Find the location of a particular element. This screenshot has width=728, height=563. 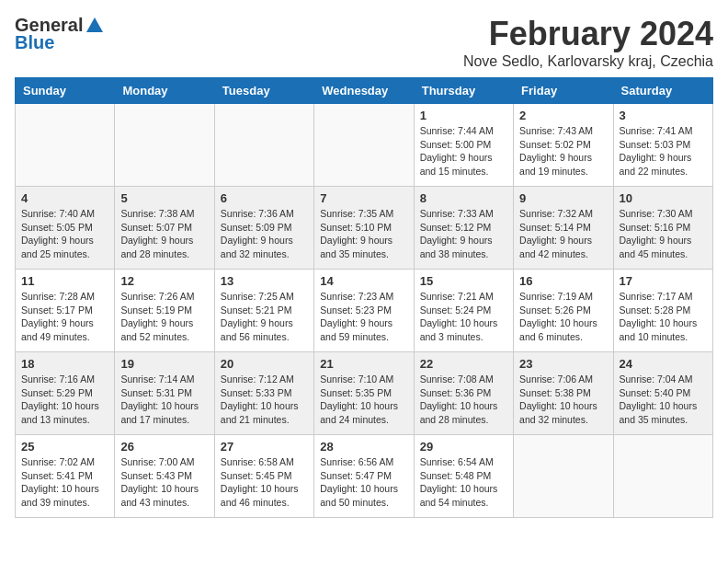

calendar-cell: 22Sunrise: 7:08 AM Sunset: 5:36 PM Dayli… is located at coordinates (463, 394).